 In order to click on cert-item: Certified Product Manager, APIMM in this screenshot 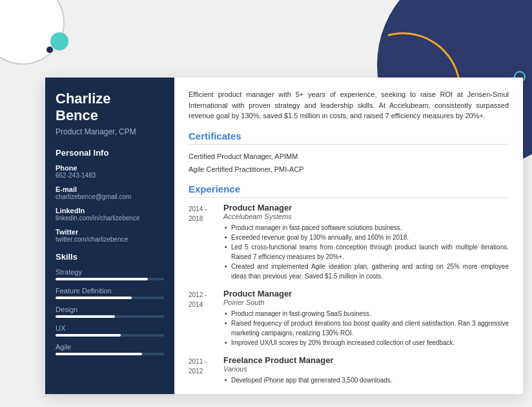, I will do `click(349, 156)`.